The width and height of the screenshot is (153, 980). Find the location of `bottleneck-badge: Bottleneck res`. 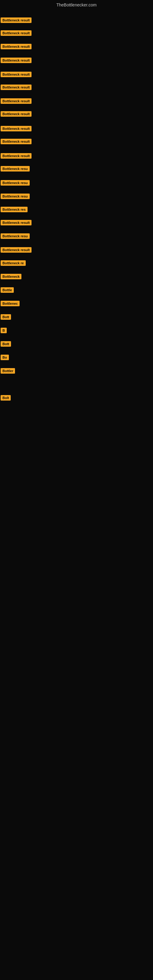

bottleneck-badge: Bottleneck res is located at coordinates (14, 209).